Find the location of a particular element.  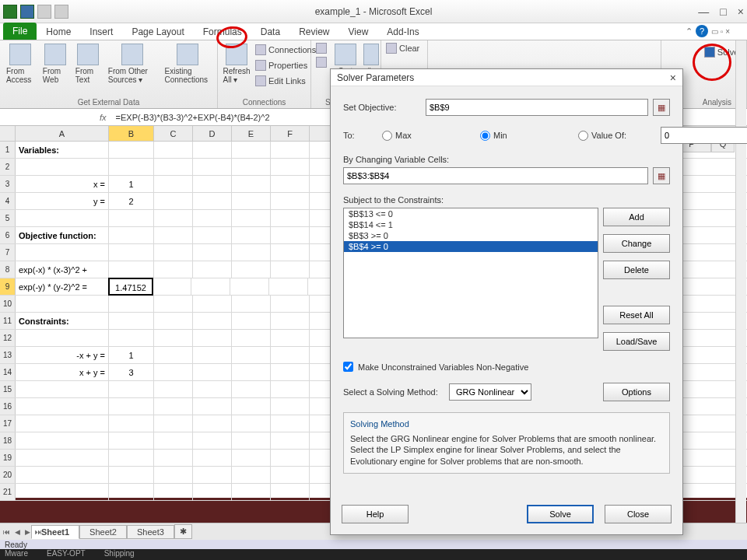

col-F: F is located at coordinates (290, 134).